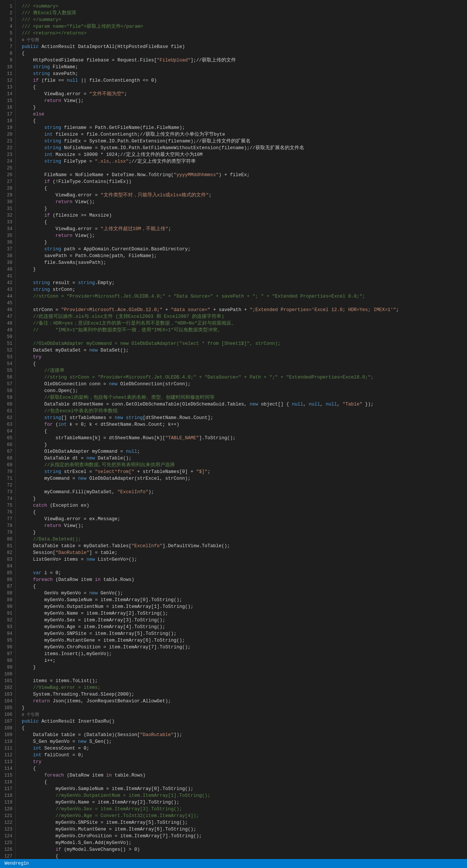 The width and height of the screenshot is (467, 868). I want to click on code-line: myGenVo.Sex = item.ItemArray[3].ToString…, so click(245, 620).